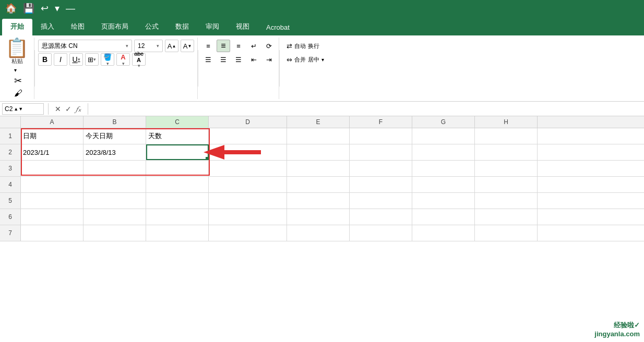 The width and height of the screenshot is (644, 342). Describe the element at coordinates (238, 46) in the screenshot. I see `align-bottom-btn: ≡` at that location.